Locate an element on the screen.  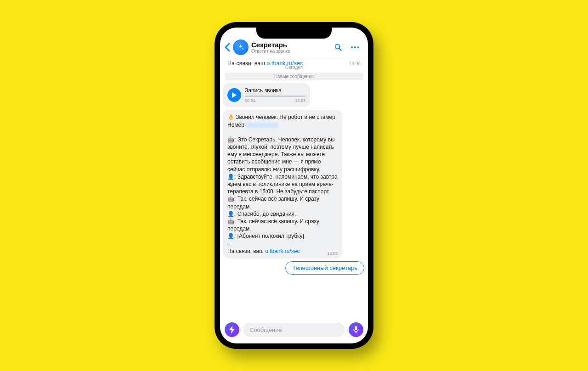
transcript-time: 15:03 is located at coordinates (333, 253).